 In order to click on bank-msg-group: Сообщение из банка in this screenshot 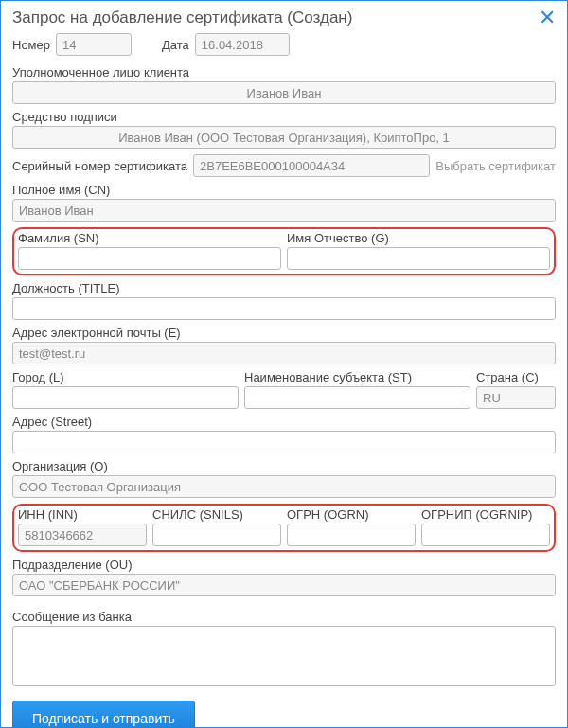, I will do `click(284, 649)`.